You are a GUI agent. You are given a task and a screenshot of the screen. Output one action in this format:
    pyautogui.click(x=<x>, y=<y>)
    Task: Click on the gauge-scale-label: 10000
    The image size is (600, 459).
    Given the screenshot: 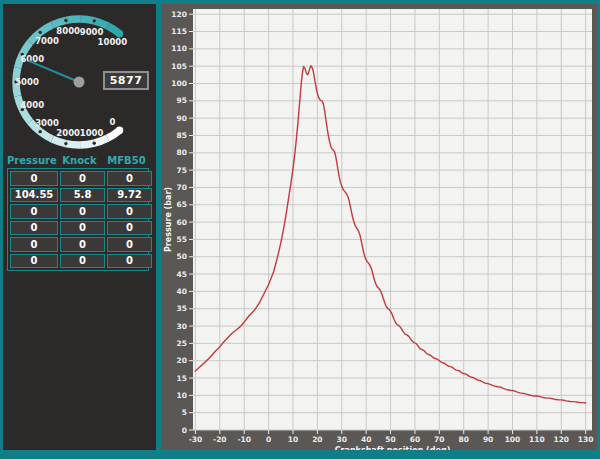 What is the action you would take?
    pyautogui.click(x=113, y=42)
    